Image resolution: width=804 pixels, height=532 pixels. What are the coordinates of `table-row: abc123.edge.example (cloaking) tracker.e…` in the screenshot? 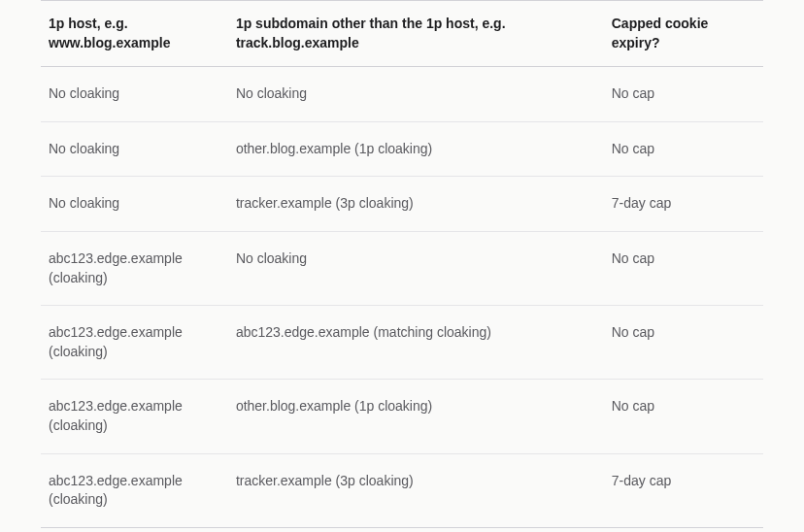 It's located at (402, 490).